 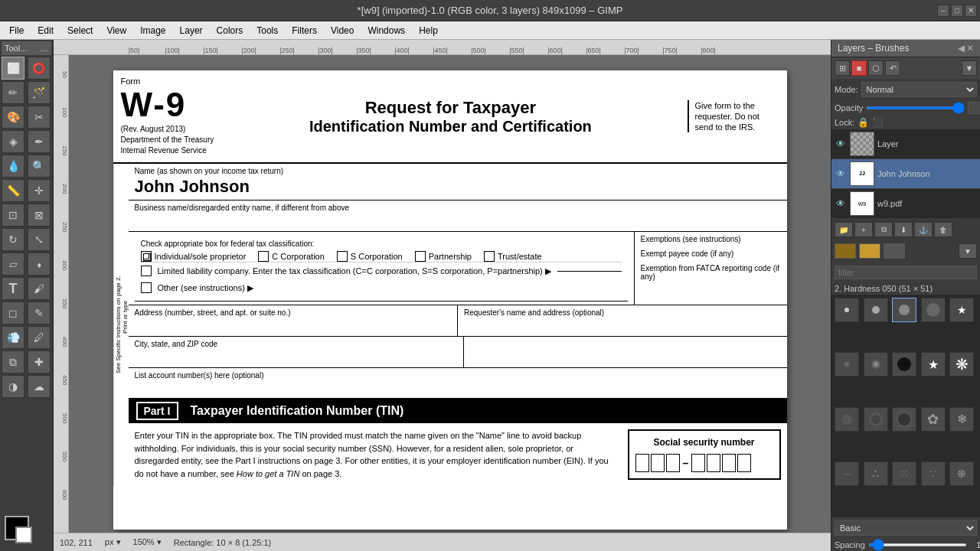 I want to click on layer-visibility-w9pdf: 👁, so click(x=841, y=204).